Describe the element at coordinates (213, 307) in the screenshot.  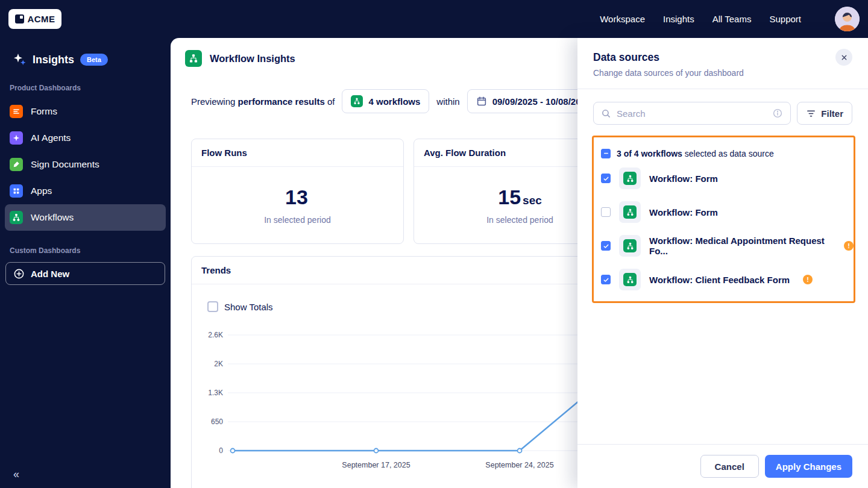
I see `show-totals-checkbox` at that location.